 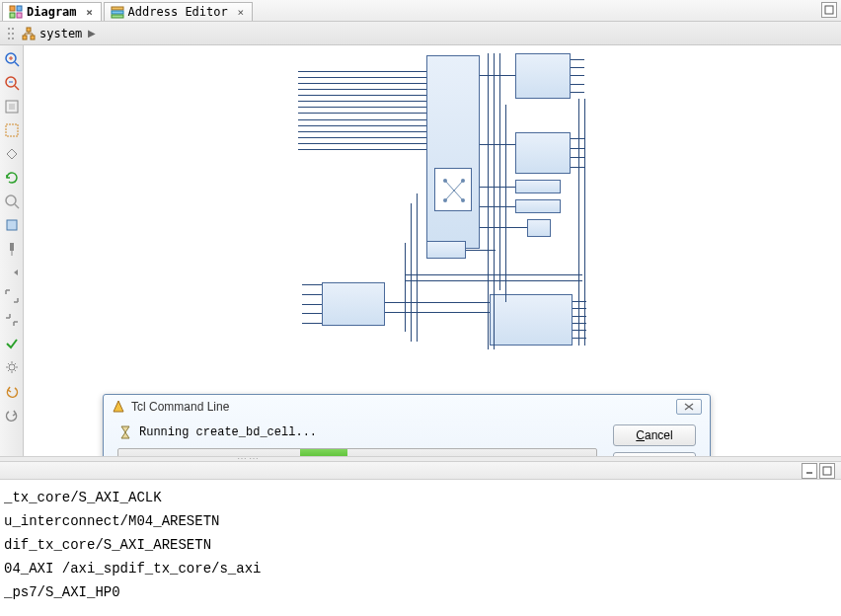 What do you see at coordinates (407, 407) in the screenshot?
I see `dialog-title-bar: Tcl Command Line` at bounding box center [407, 407].